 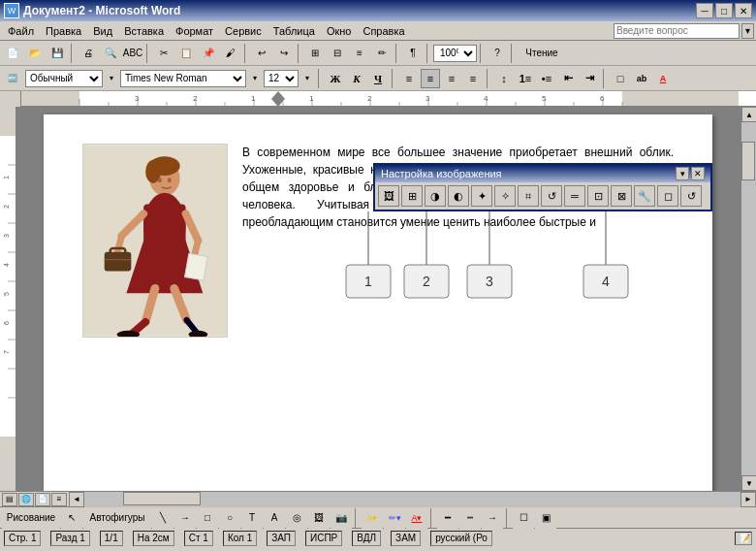 What do you see at coordinates (743, 11) in the screenshot?
I see `close-button: ✕` at bounding box center [743, 11].